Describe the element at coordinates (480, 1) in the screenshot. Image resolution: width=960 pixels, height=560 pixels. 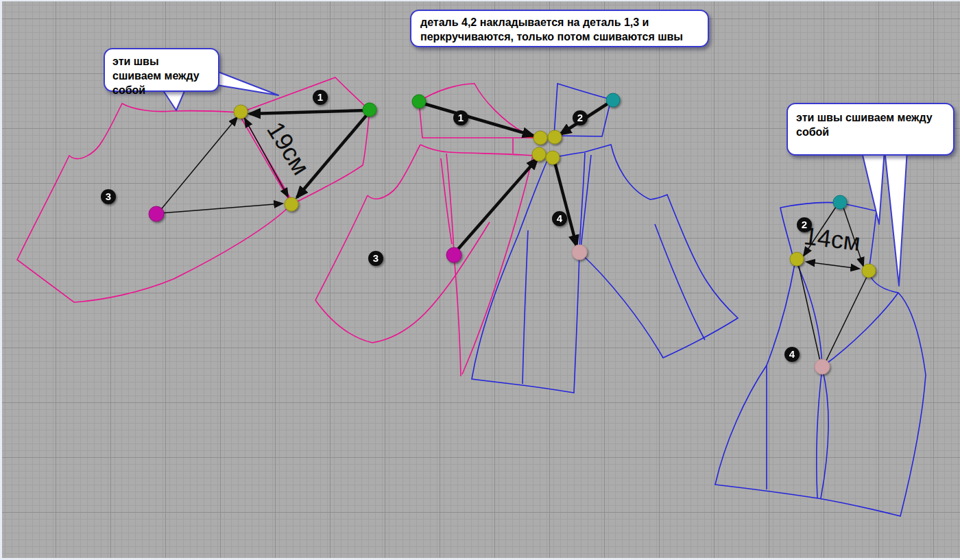
I see `canvas-edge-top` at that location.